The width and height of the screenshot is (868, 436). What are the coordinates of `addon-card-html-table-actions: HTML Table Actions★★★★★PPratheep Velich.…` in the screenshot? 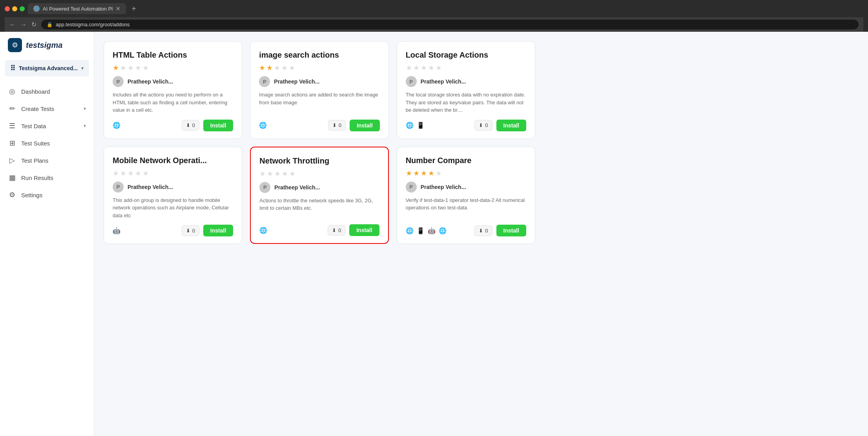 It's located at (173, 90).